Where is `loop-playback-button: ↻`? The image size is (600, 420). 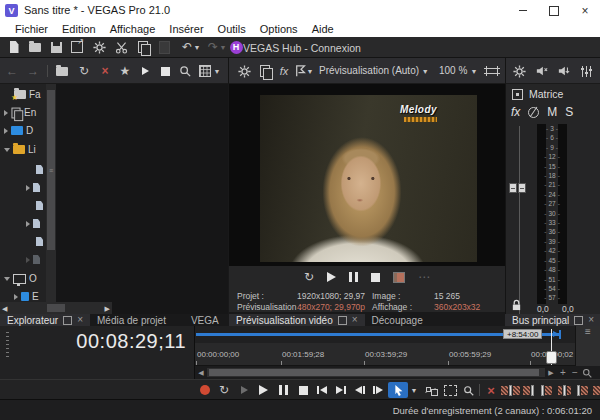
loop-playback-button: ↻ is located at coordinates (224, 390).